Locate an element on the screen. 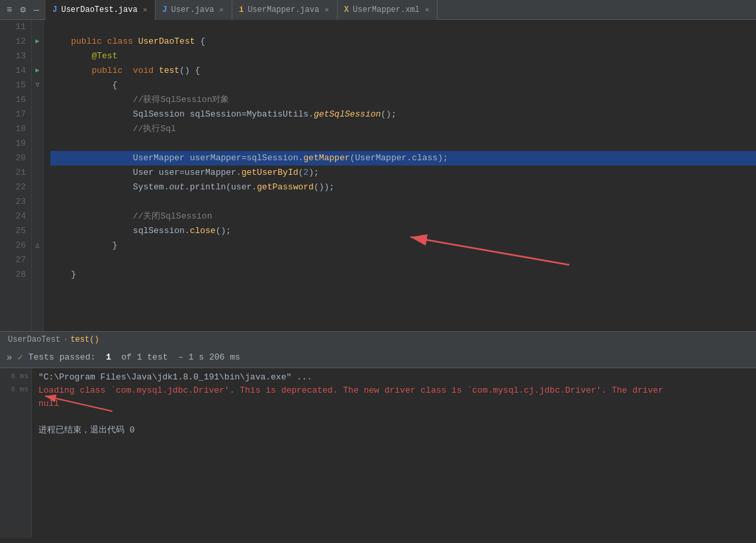 The height and width of the screenshot is (543, 756). test-label: Tests passed: 1 of 1 test – 1 s 206 ms is located at coordinates (134, 358).